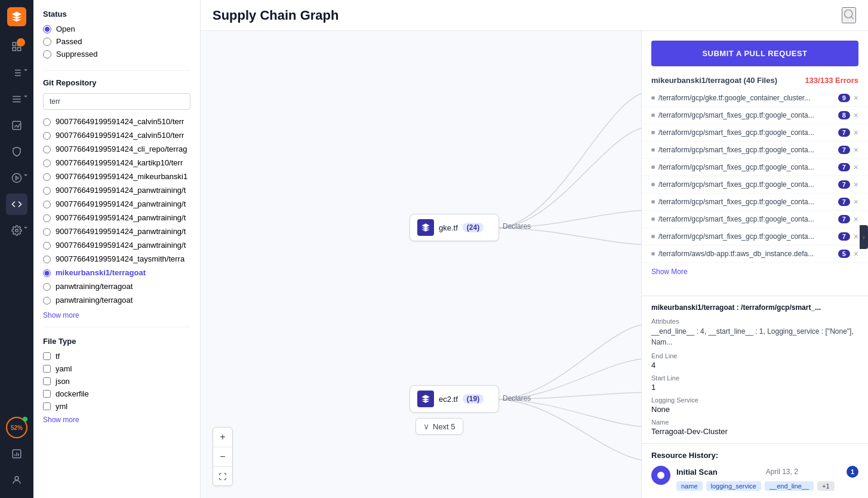 This screenshot has width=868, height=498. What do you see at coordinates (17, 230) in the screenshot?
I see `nav-icon-settings` at bounding box center [17, 230].